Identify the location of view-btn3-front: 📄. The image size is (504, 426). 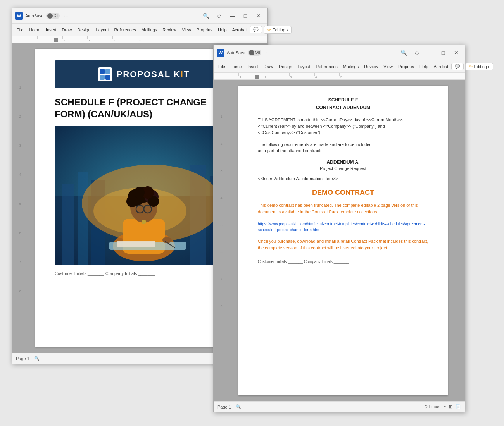
(458, 407).